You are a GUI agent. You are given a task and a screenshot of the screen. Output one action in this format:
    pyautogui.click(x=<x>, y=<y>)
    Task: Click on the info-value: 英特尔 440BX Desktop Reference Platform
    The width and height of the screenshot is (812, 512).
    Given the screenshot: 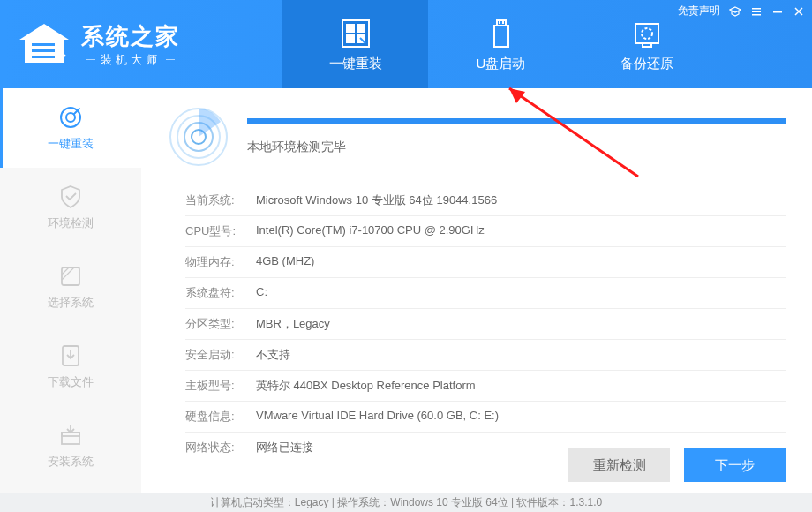 What is the action you would take?
    pyautogui.click(x=365, y=386)
    